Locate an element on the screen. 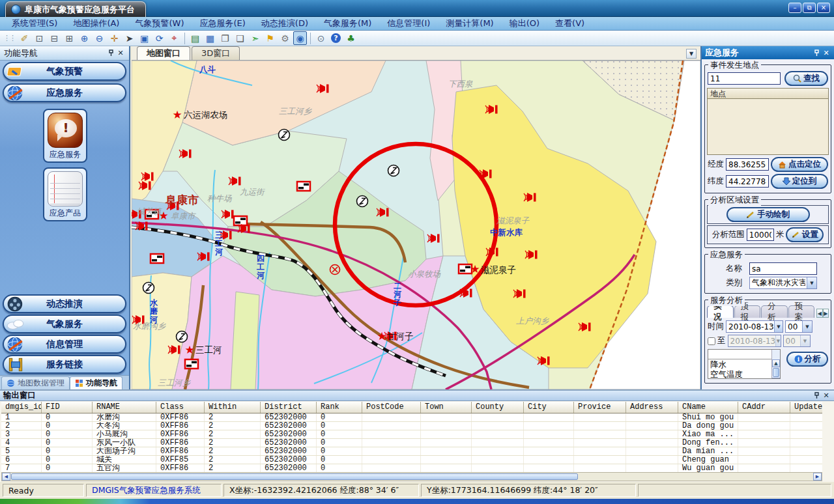  minimize-button: – is located at coordinates (795, 8).